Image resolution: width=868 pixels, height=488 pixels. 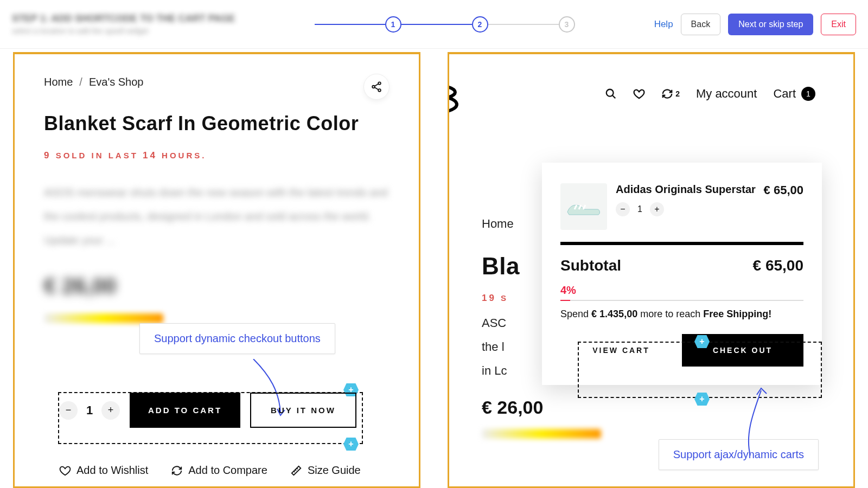 I want to click on step-1: 1, so click(x=393, y=24).